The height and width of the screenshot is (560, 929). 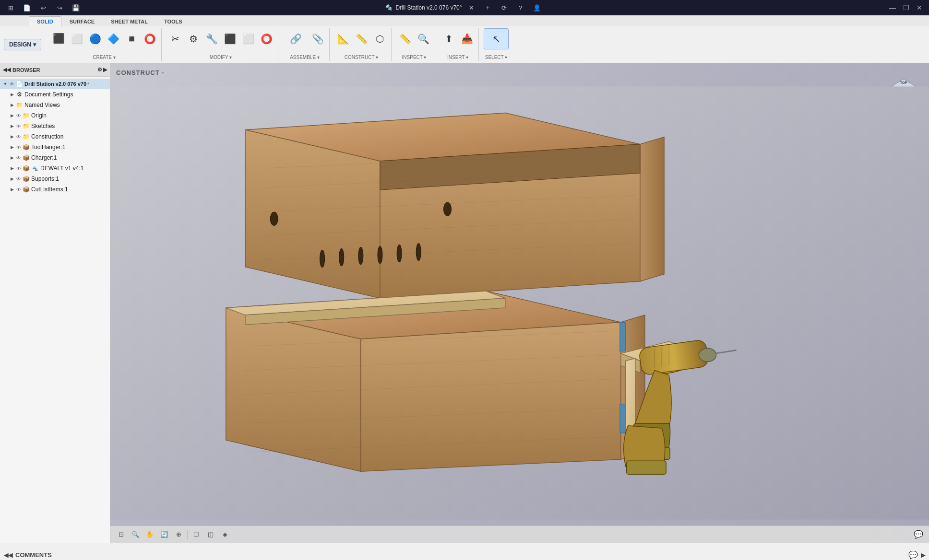 I want to click on create-more-btn: ⭕, so click(x=150, y=39).